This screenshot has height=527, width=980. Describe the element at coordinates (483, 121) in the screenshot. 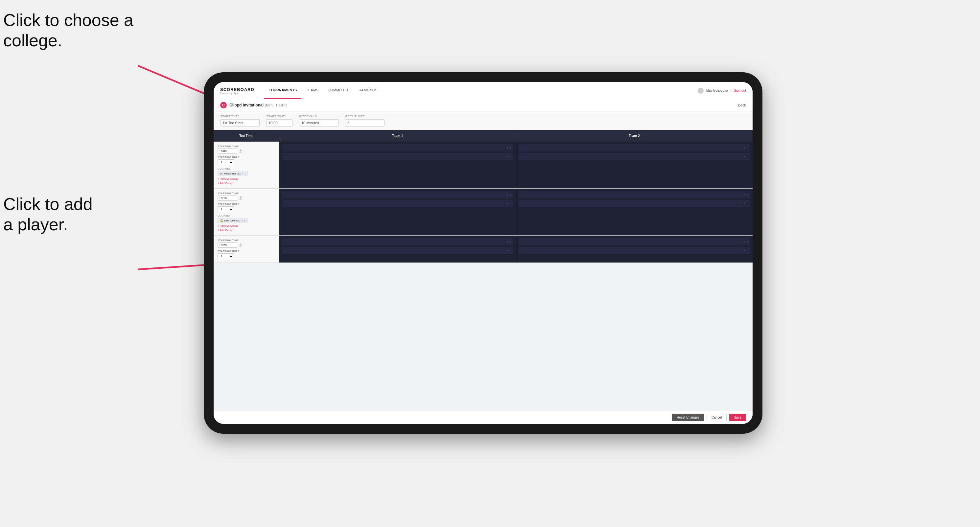

I see `controls-row: Start Type 1st Tee Start Start Time Inte…` at that location.